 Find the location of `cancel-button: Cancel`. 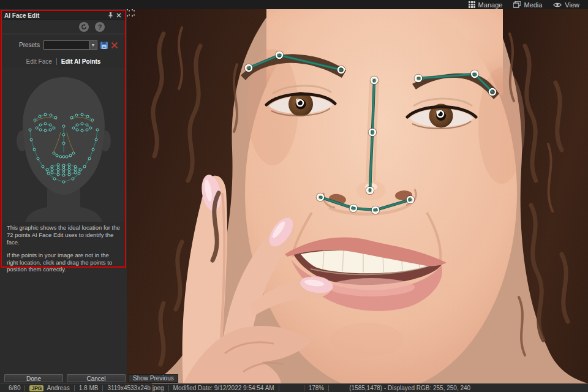

cancel-button: Cancel is located at coordinates (96, 379).